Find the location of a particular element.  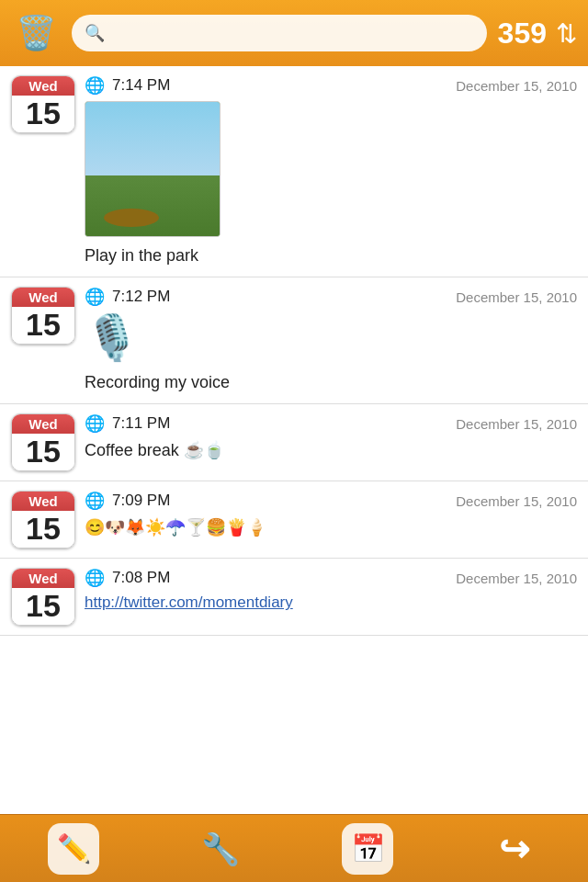

park-dirt is located at coordinates (131, 218).